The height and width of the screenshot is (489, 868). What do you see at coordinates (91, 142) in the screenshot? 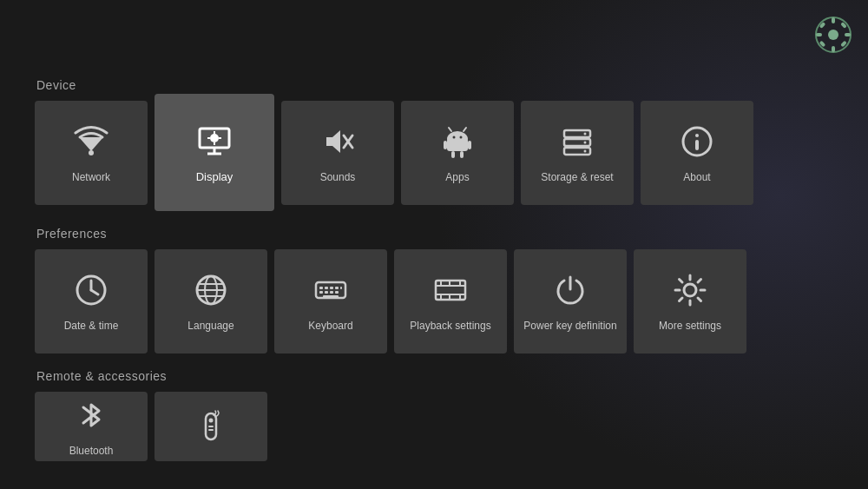
I see `wifi-icon` at bounding box center [91, 142].